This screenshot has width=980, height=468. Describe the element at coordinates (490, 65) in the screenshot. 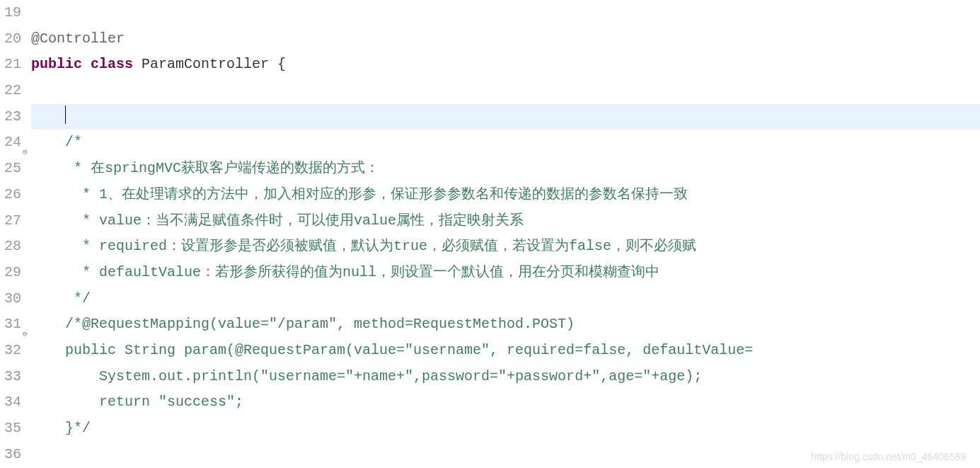

I see `code-line: 21 public class ParamController {` at that location.